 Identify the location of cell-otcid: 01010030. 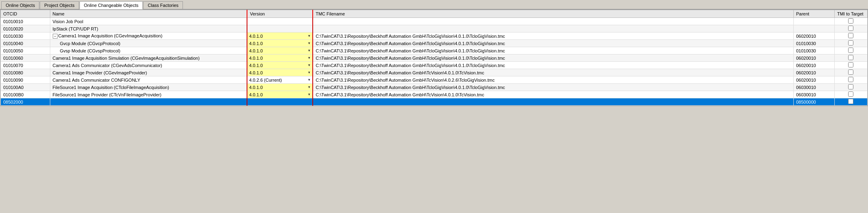
(26, 36).